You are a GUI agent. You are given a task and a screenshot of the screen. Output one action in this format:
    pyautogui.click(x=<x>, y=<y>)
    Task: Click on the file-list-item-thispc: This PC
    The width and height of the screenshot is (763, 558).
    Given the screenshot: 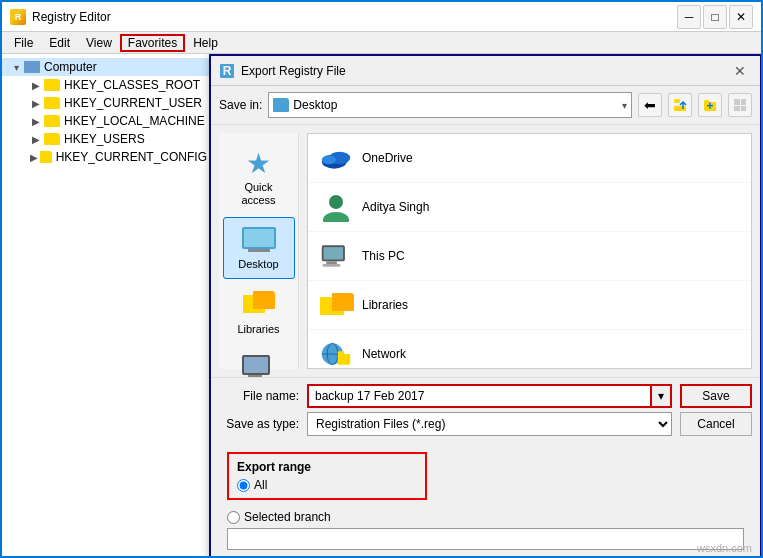 What is the action you would take?
    pyautogui.click(x=530, y=256)
    